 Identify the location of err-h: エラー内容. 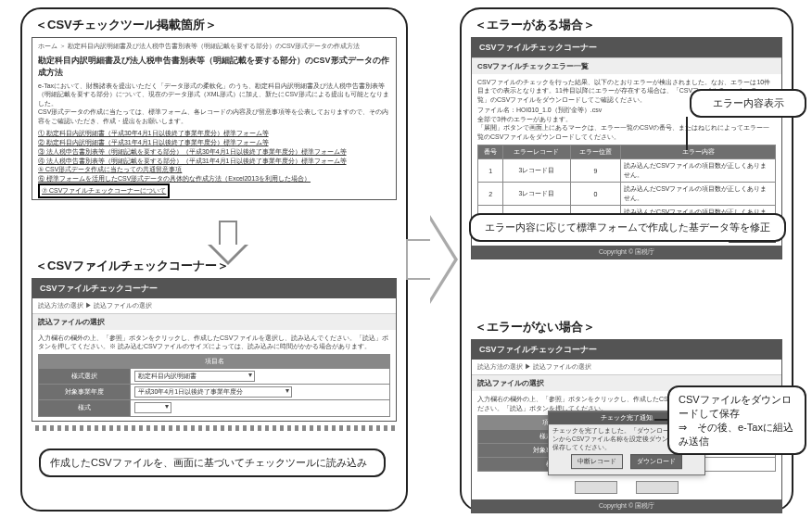
(699, 152).